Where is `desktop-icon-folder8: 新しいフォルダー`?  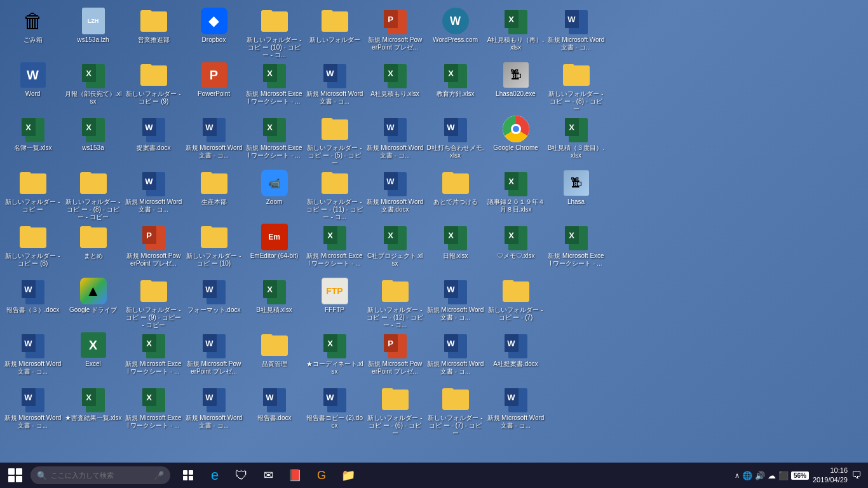 desktop-icon-folder8: 新しいフォルダー is located at coordinates (334, 32).